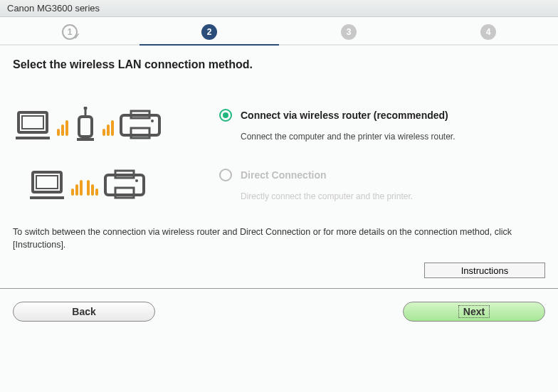  I want to click on router-diagram, so click(112, 125).